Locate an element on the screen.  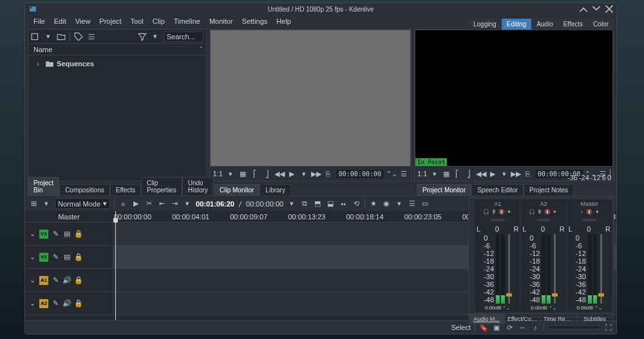
mixer-tab-3: Subtitles is located at coordinates (595, 319).